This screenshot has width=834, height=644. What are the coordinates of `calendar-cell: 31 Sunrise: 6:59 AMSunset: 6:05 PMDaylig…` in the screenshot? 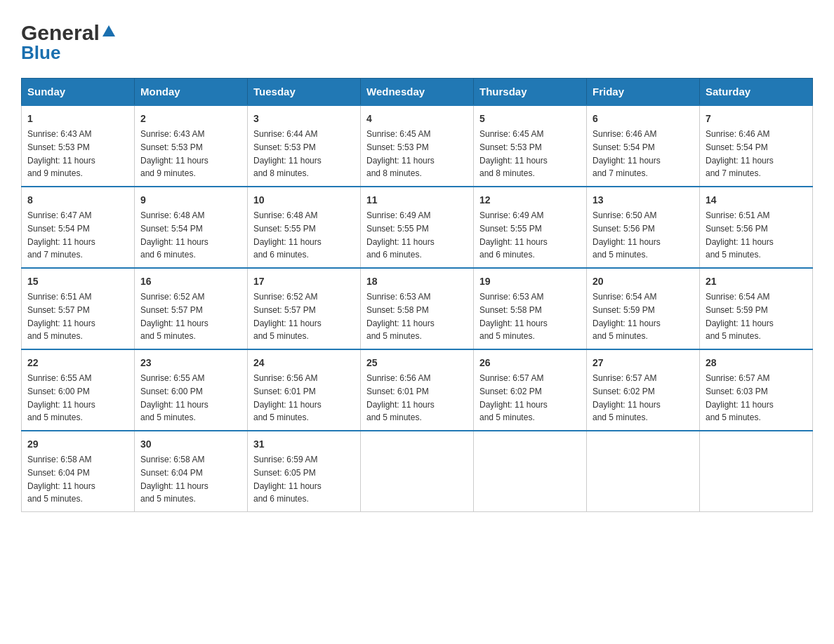 It's located at (305, 471).